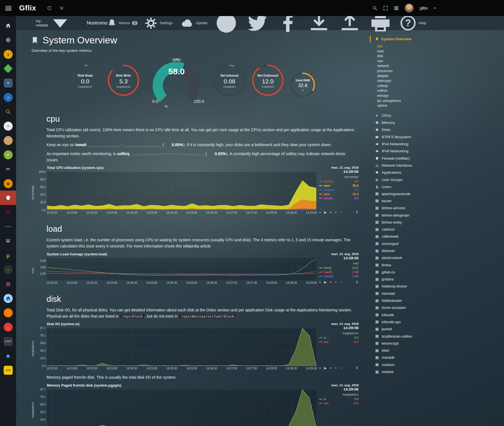 Image resolution: width=504 pixels, height=426 pixels. What do you see at coordinates (375, 8) in the screenshot?
I see `search-icon` at bounding box center [375, 8].